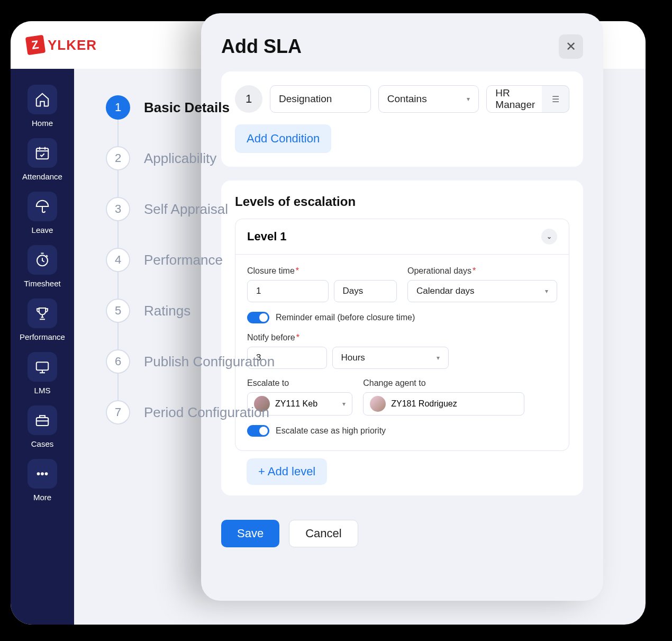 Image resolution: width=672 pixels, height=641 pixels. What do you see at coordinates (210, 362) in the screenshot?
I see `step-label: Publish Configuration` at bounding box center [210, 362].